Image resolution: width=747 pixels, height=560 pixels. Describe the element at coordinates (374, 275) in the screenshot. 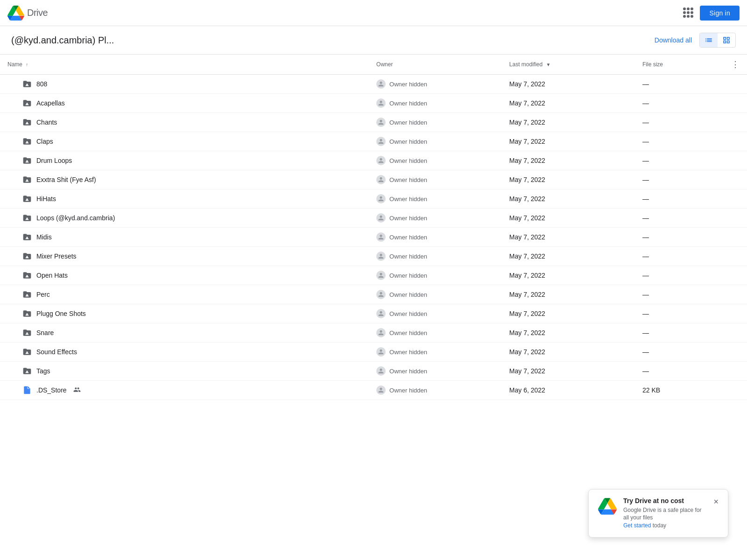

I see `table-row: Open Hats Owner hidden May 7, 2022—` at that location.